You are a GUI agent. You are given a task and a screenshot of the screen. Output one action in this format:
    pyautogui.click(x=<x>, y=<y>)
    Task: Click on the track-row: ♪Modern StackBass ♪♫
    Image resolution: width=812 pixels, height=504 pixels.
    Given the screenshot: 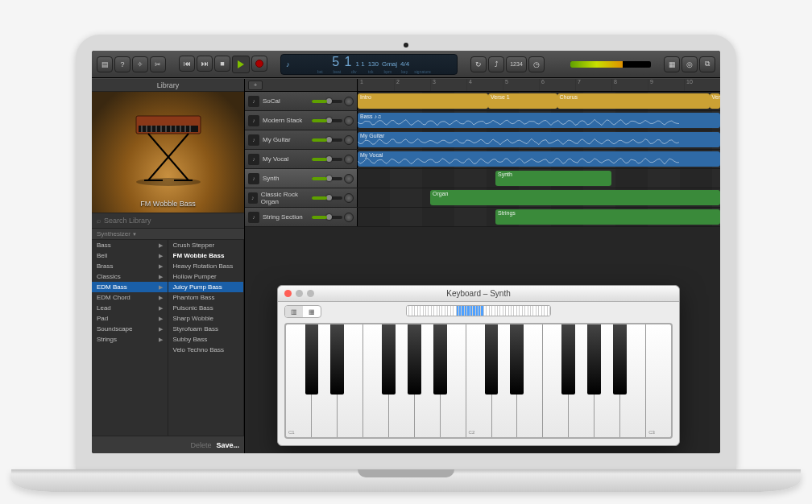 What is the action you would take?
    pyautogui.click(x=483, y=121)
    